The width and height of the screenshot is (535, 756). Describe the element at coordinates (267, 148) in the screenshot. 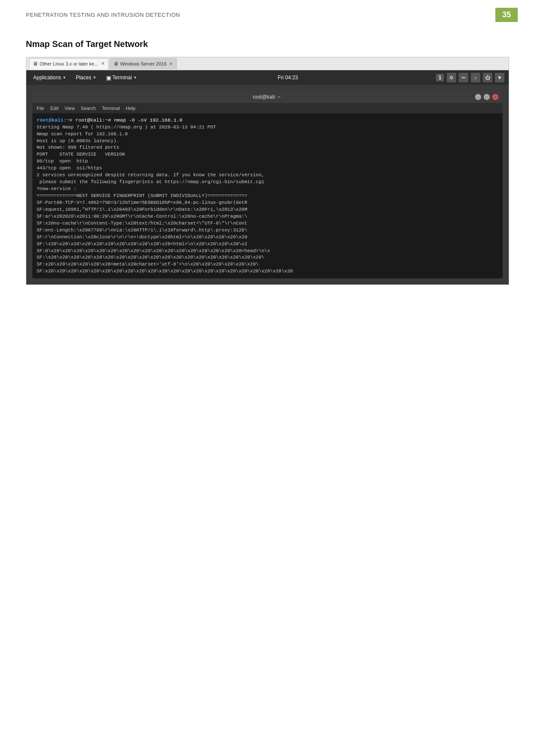

I see `output-line: Not shown: 998 filtered ports` at that location.